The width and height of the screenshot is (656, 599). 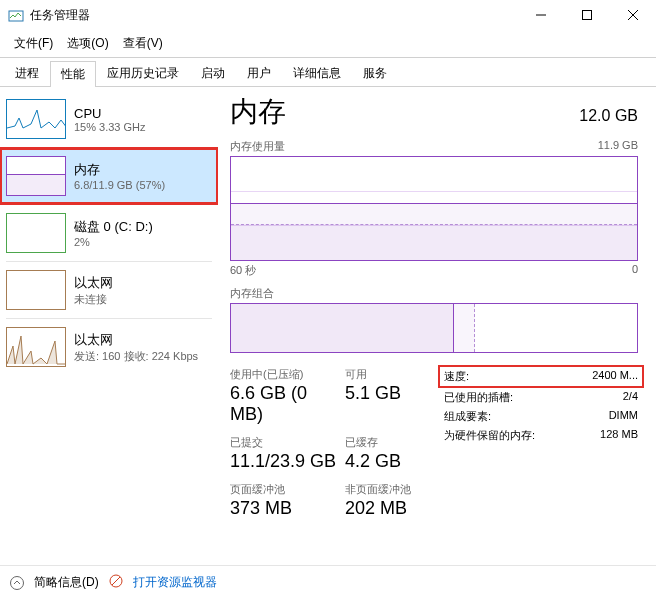 I want to click on stat-label: 已提交, so click(x=288, y=442).